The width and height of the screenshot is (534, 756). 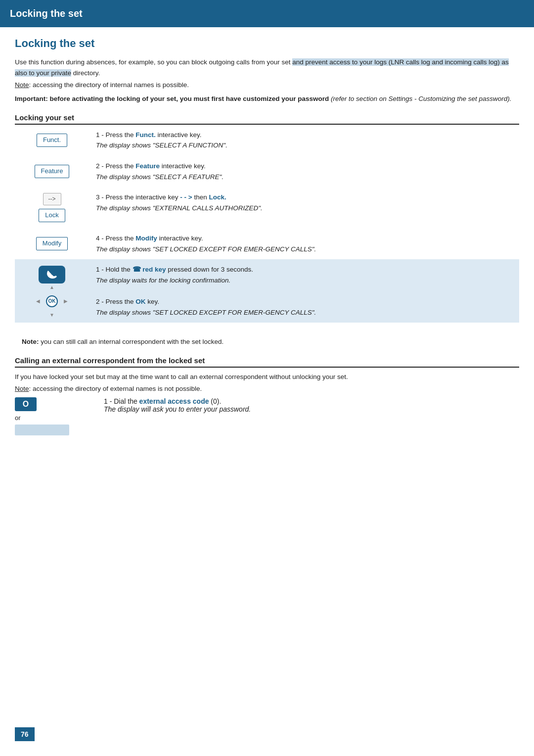 I want to click on key-cell-1: Funct., so click(x=52, y=141).